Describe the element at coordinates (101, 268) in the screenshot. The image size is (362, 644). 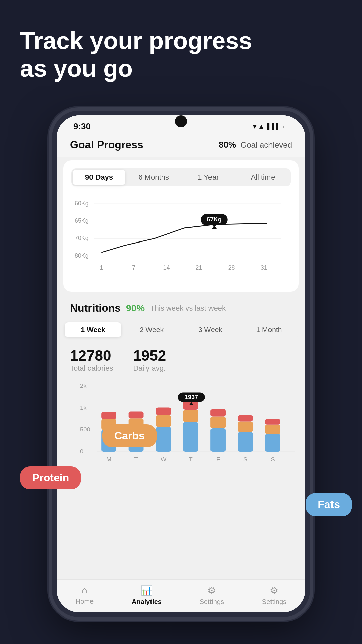
I see `svg-text: 1` at that location.